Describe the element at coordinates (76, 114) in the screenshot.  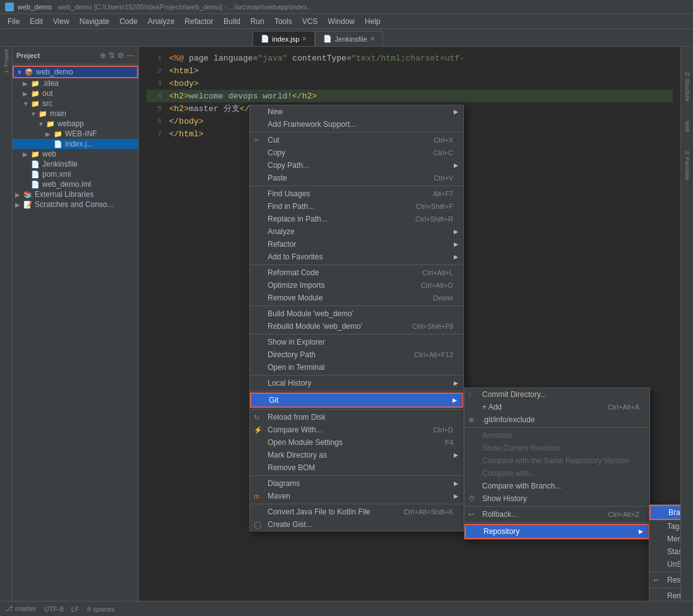
I see `tree-item-main: ▼ 📁 main` at that location.